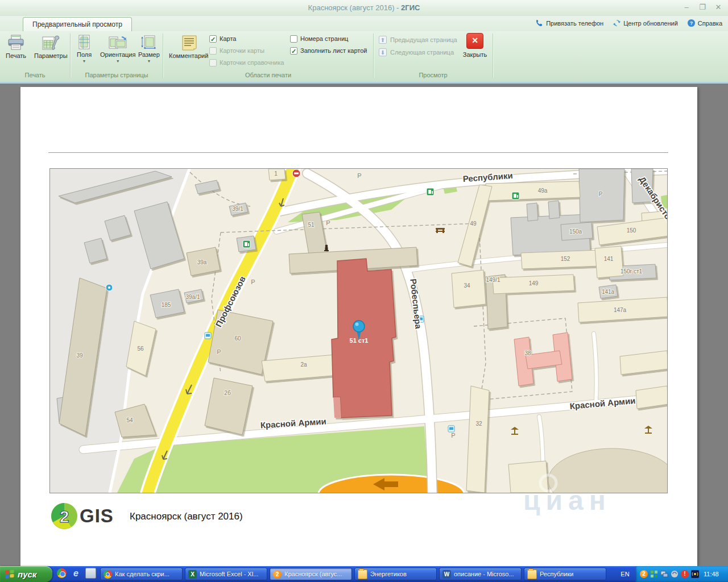  Describe the element at coordinates (565, 574) in the screenshot. I see `taskbar-task-folder: Республики` at that location.